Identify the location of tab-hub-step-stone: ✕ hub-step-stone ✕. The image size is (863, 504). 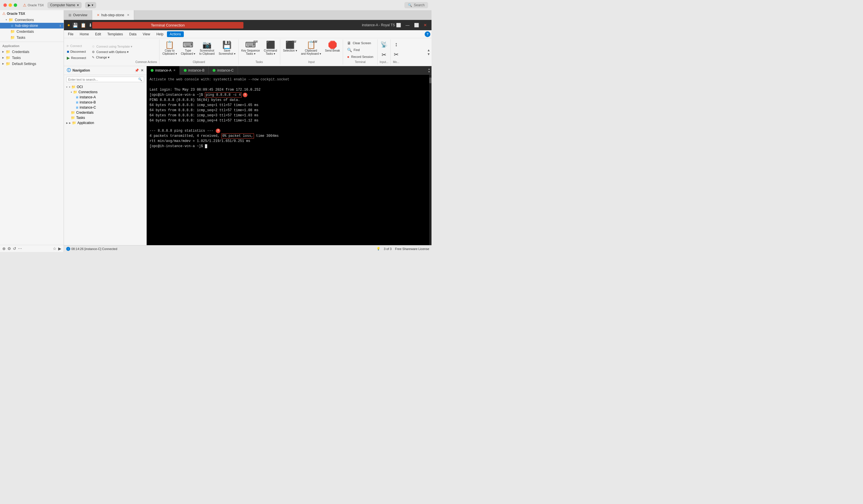
(113, 15).